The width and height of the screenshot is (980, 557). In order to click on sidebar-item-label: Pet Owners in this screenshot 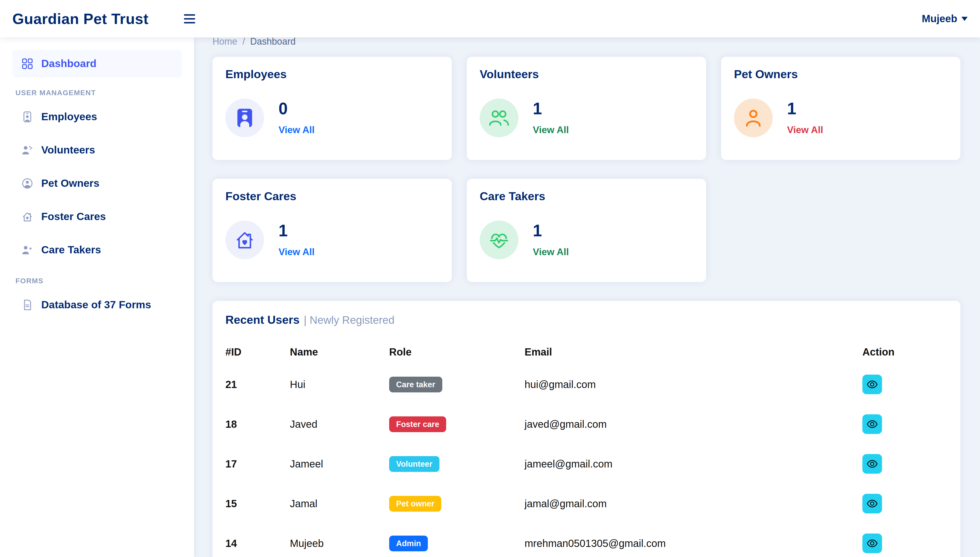, I will do `click(70, 183)`.